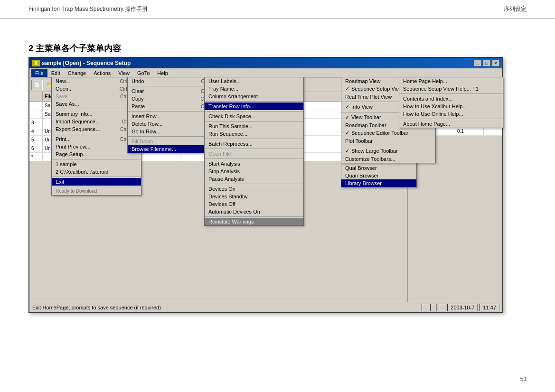  Describe the element at coordinates (36, 63) in the screenshot. I see `window-icon: X` at that location.